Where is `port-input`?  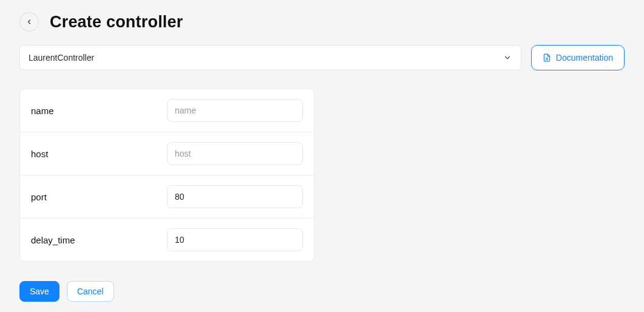 port-input is located at coordinates (235, 197).